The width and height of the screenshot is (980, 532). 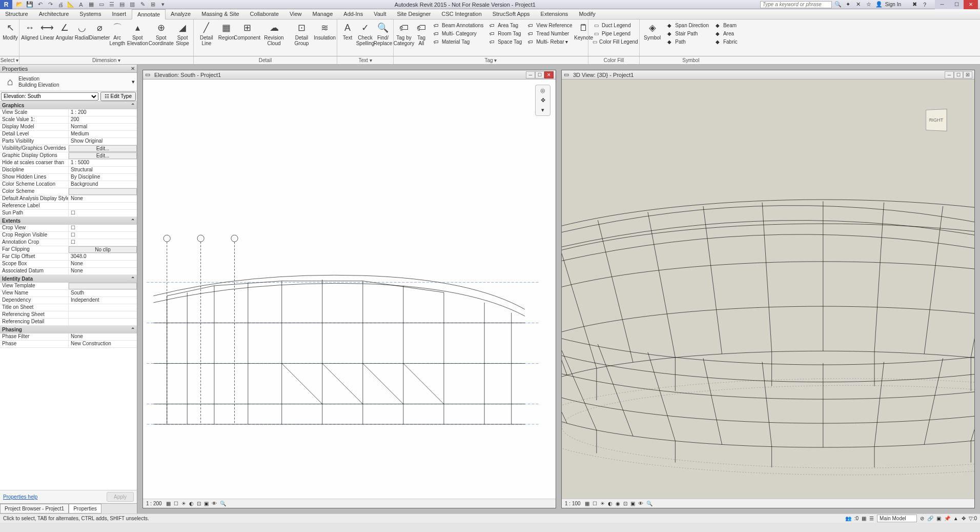 What do you see at coordinates (69, 344) in the screenshot?
I see `prop-row: PhaseNew Construction` at bounding box center [69, 344].